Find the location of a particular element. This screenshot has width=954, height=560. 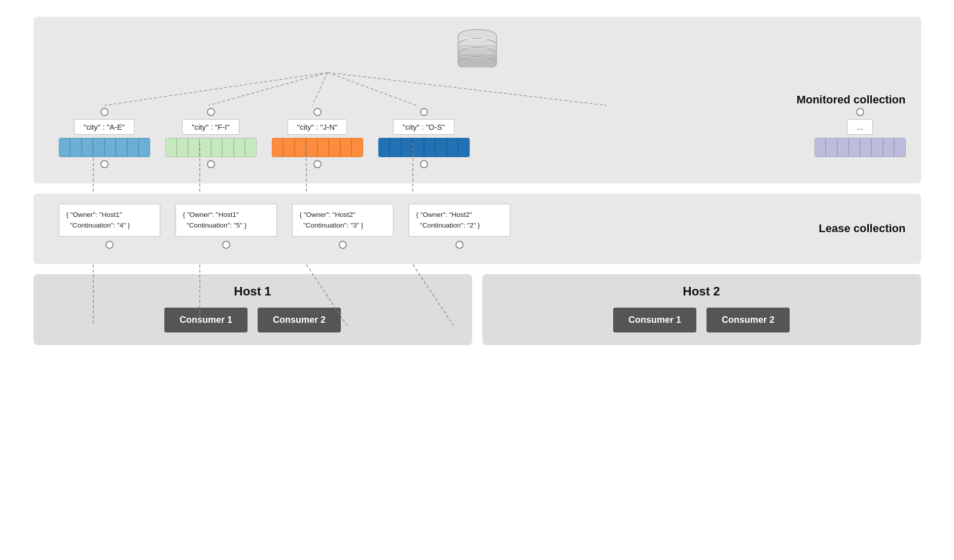

partition-jn-top-circle is located at coordinates (317, 112).